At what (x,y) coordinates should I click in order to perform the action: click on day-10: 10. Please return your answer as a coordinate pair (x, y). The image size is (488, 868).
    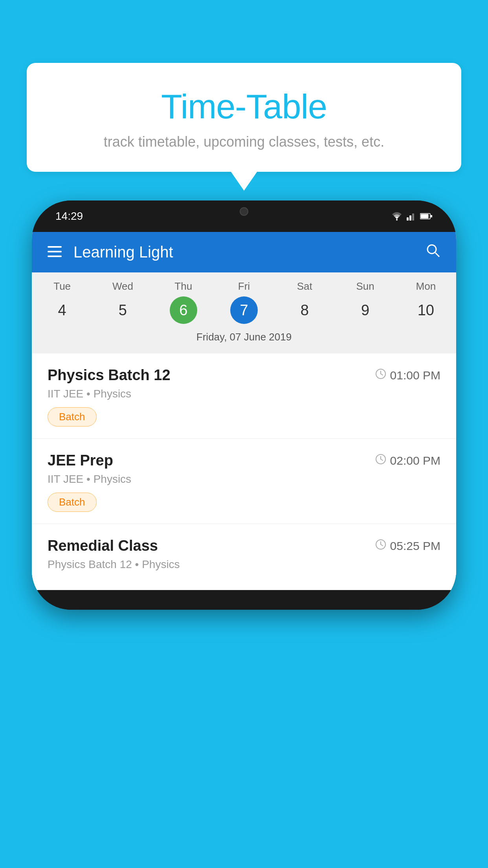
    Looking at the image, I should click on (426, 310).